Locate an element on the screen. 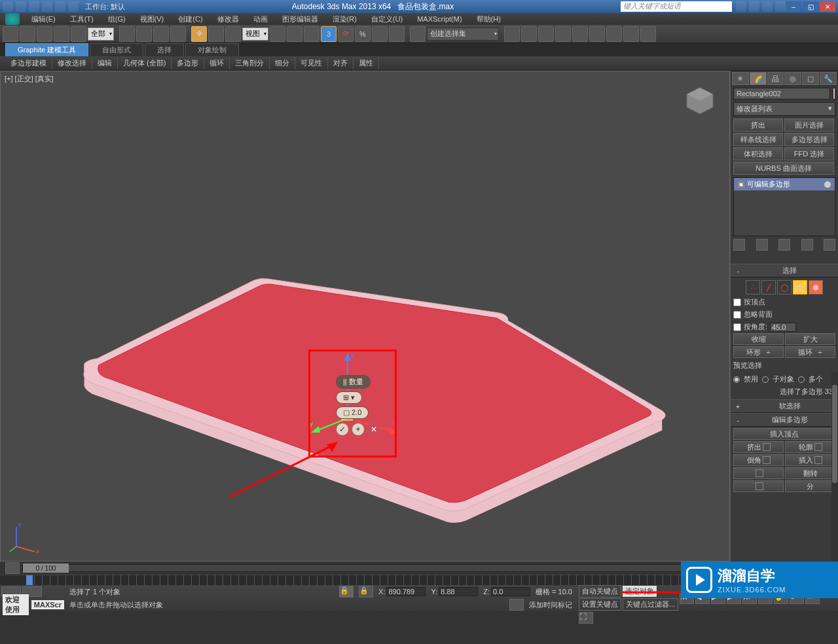 This screenshot has height=644, width=838. render-setup-button is located at coordinates (614, 34).